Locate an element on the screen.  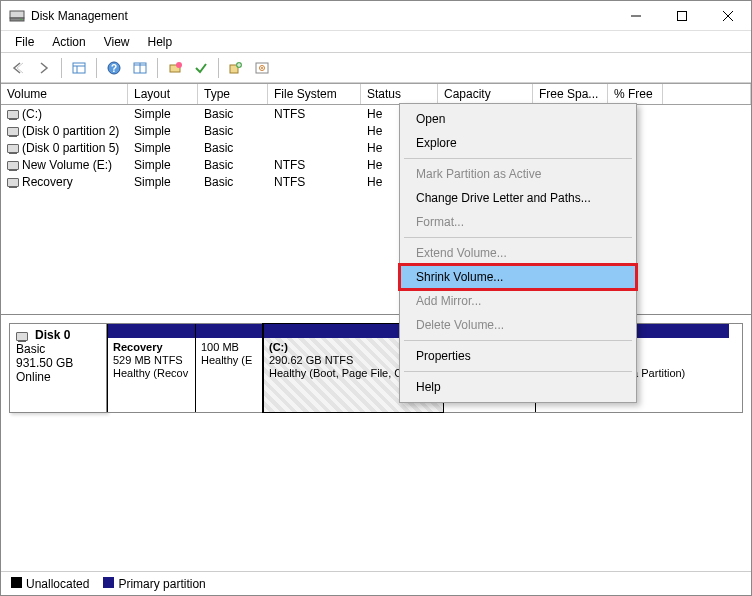
table-row: (Disk 0 partition 5) Simple Basic He is located at coordinates (376, 148).